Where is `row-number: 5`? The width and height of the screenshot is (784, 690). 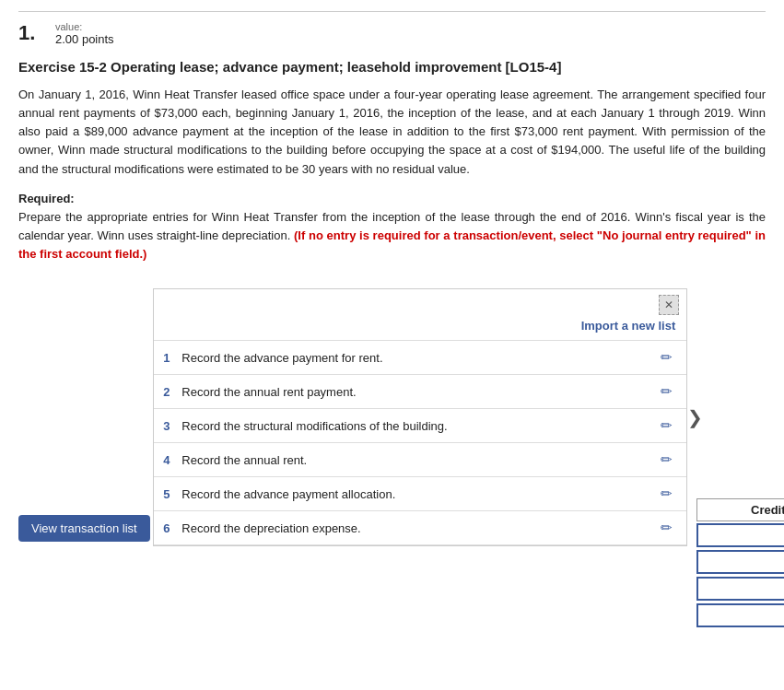
row-number: 5 is located at coordinates (172, 494).